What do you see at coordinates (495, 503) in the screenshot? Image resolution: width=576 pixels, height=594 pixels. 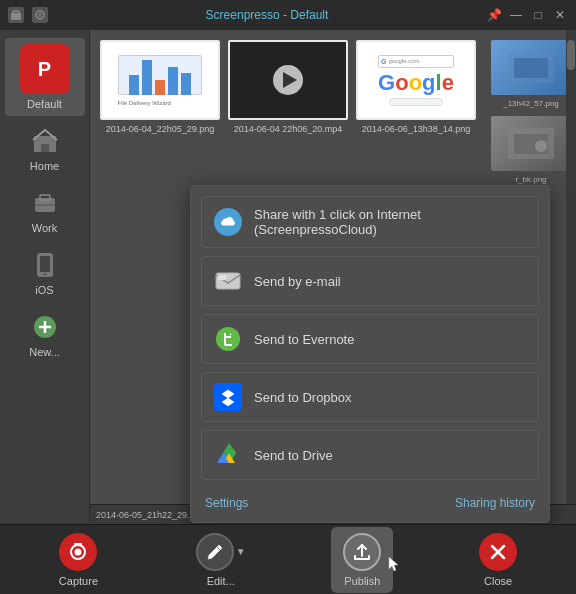 I see `sharing-history-link: Sharing history` at bounding box center [495, 503].